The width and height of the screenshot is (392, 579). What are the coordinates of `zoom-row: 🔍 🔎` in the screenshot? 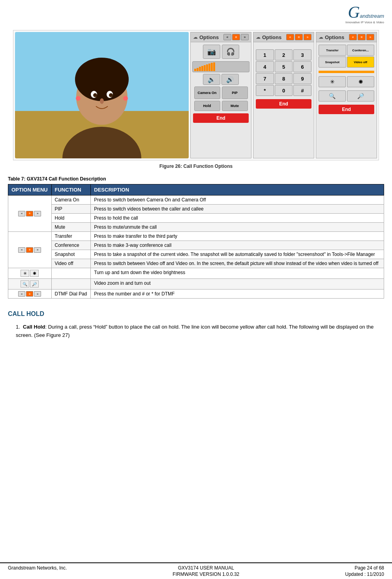 It's located at (347, 96).